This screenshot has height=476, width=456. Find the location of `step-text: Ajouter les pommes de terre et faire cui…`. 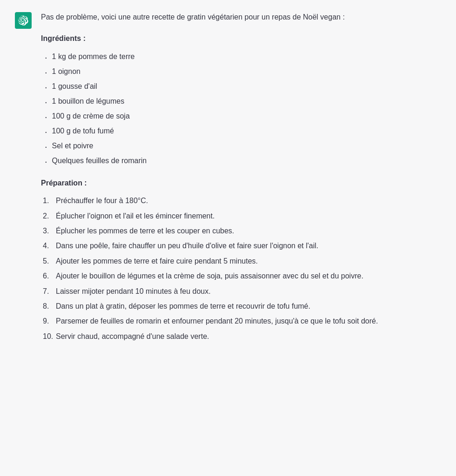

step-text: Ajouter les pommes de terre et faire cui… is located at coordinates (244, 261).